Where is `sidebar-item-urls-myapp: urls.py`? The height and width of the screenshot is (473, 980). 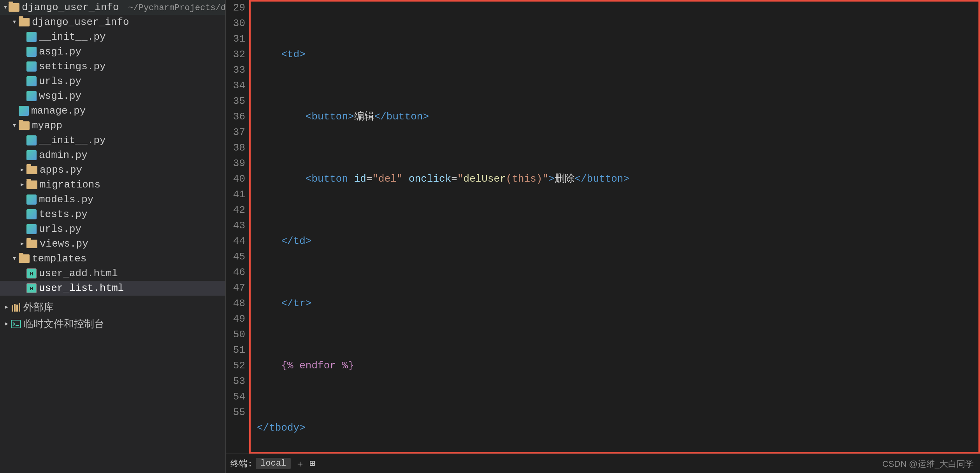
sidebar-item-urls-myapp: urls.py is located at coordinates (113, 229).